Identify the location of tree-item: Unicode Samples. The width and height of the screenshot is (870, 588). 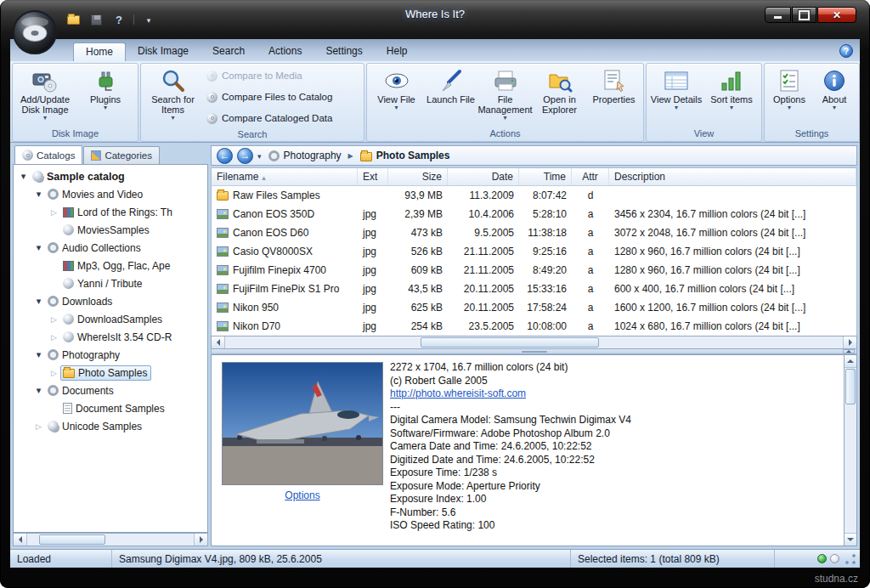
(110, 427).